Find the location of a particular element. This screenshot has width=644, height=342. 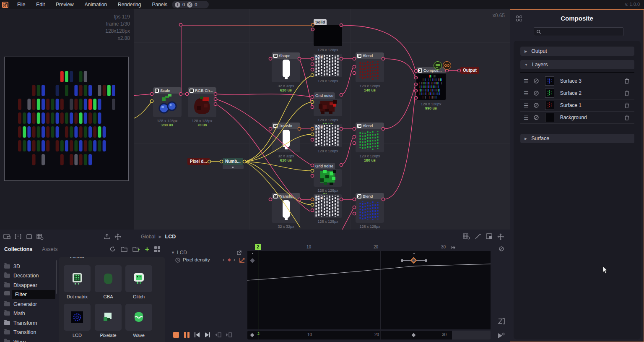

timeline-overview: 10 20 30 2 is located at coordinates (369, 335).